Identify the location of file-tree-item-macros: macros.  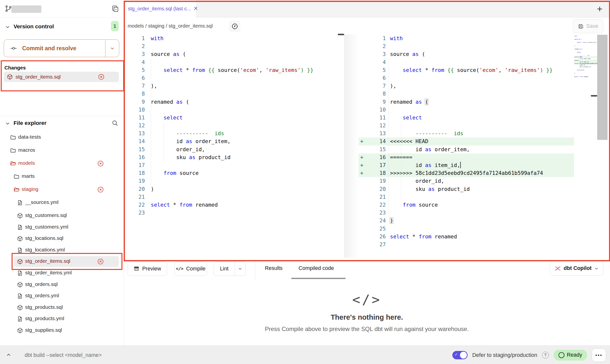
(62, 150).